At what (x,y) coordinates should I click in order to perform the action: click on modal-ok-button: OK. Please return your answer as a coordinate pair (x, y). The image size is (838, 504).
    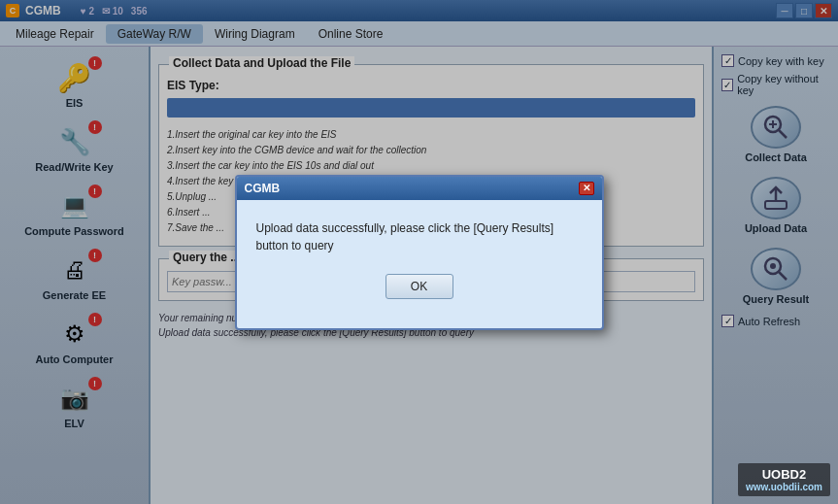
    Looking at the image, I should click on (419, 286).